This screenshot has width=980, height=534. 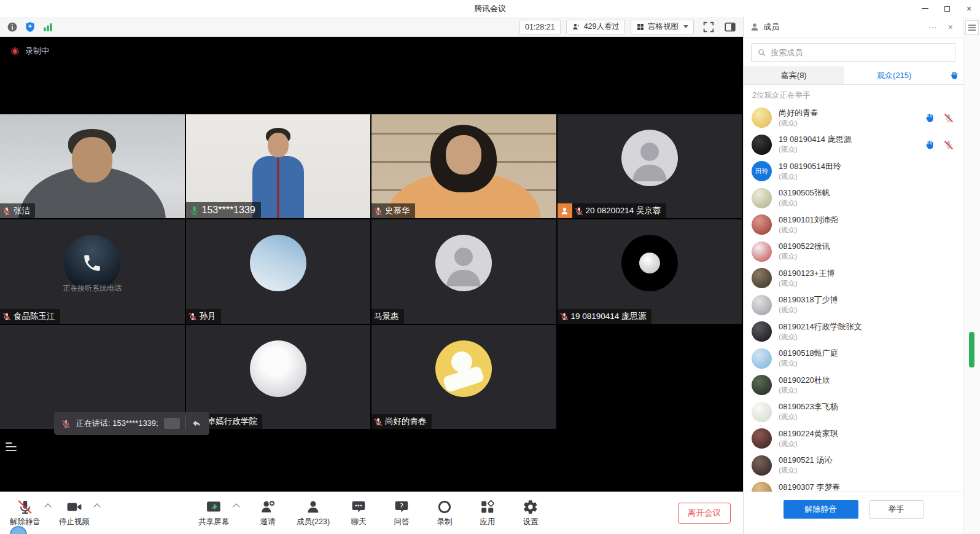 What do you see at coordinates (92, 272) in the screenshot?
I see `video-tile: 正在接听系统电话食品陈玉江` at bounding box center [92, 272].